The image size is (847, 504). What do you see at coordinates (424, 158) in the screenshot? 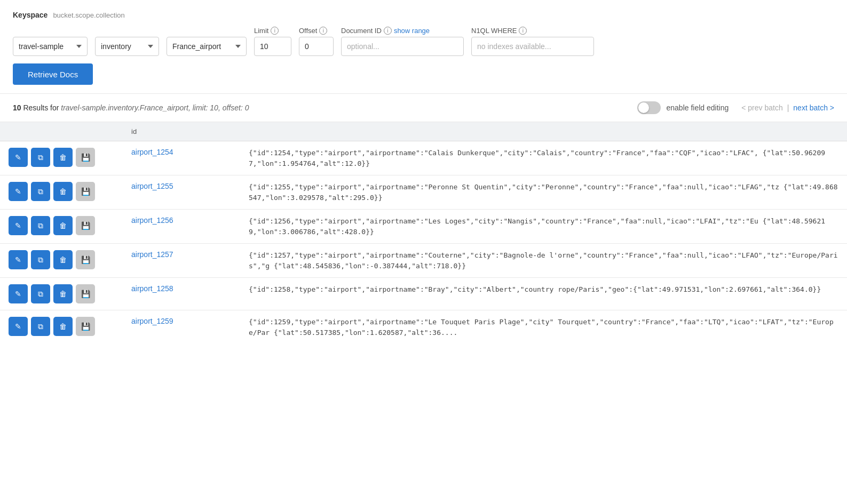
I see `table-row: ✎ ⧉ 🗑 💾 airport_1254{"id":1254,"type":"a…` at bounding box center [424, 158].